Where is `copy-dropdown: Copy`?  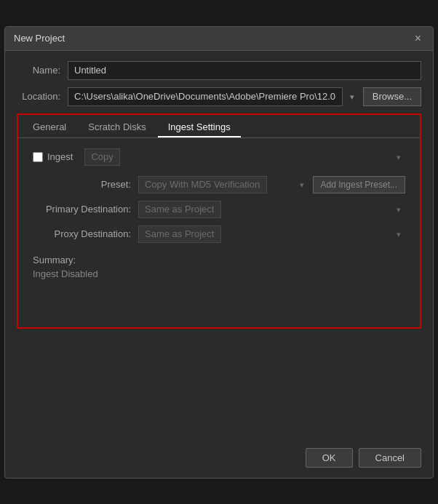
copy-dropdown: Copy is located at coordinates (102, 157).